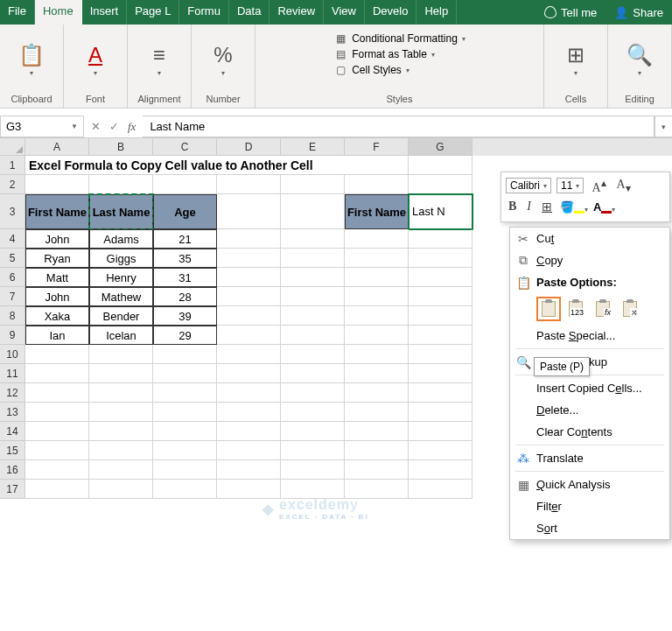 The image size is (672, 631). I want to click on cond-fmt-icon: ▦, so click(340, 39).